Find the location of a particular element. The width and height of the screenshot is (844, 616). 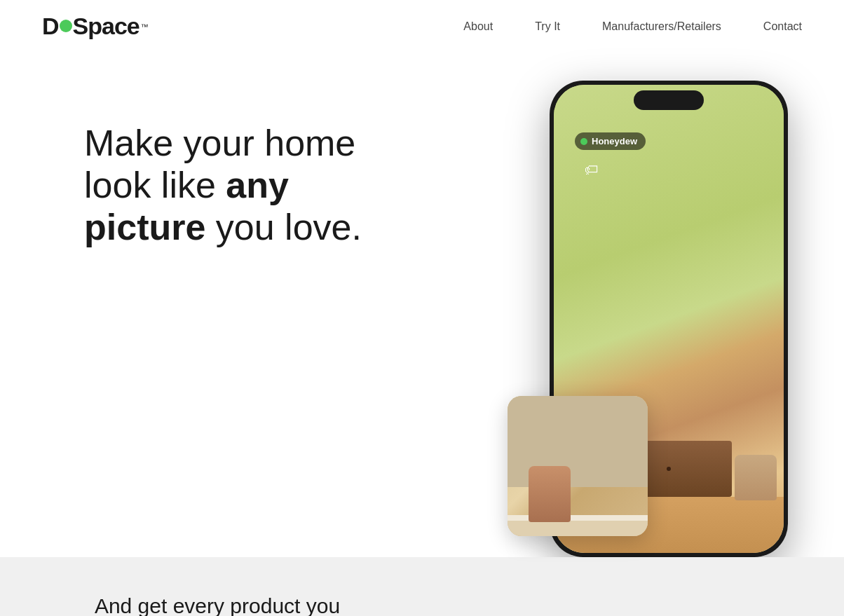

card-floor is located at coordinates (578, 527).